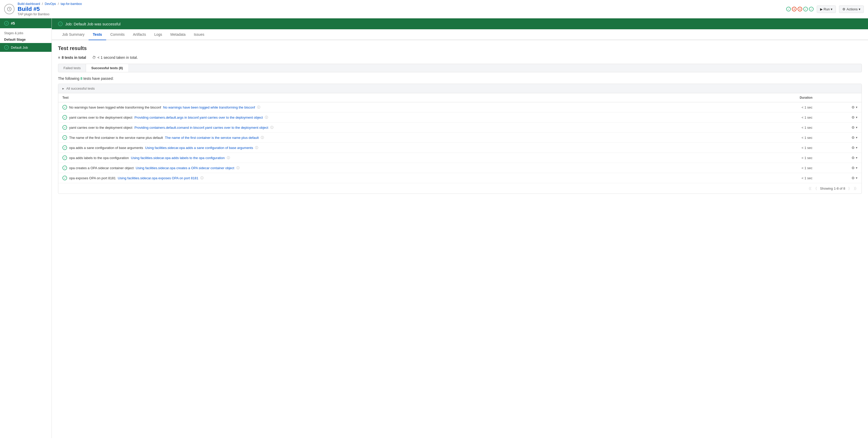 The width and height of the screenshot is (868, 443). Describe the element at coordinates (101, 117) in the screenshot. I see `test-prefix-1: yaml carries over to the deployment obje…` at that location.